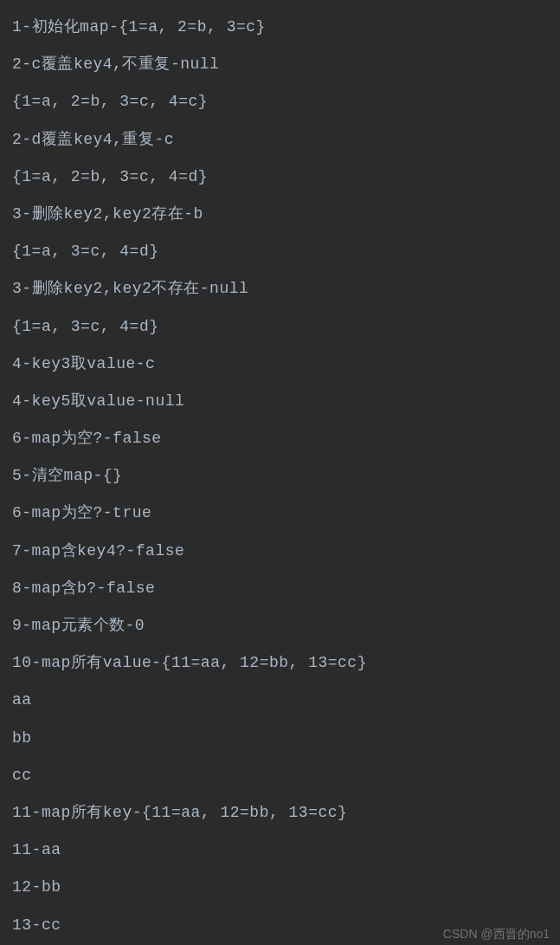 This screenshot has height=945, width=560. I want to click on output-line: 4-key5取value-null, so click(286, 402).